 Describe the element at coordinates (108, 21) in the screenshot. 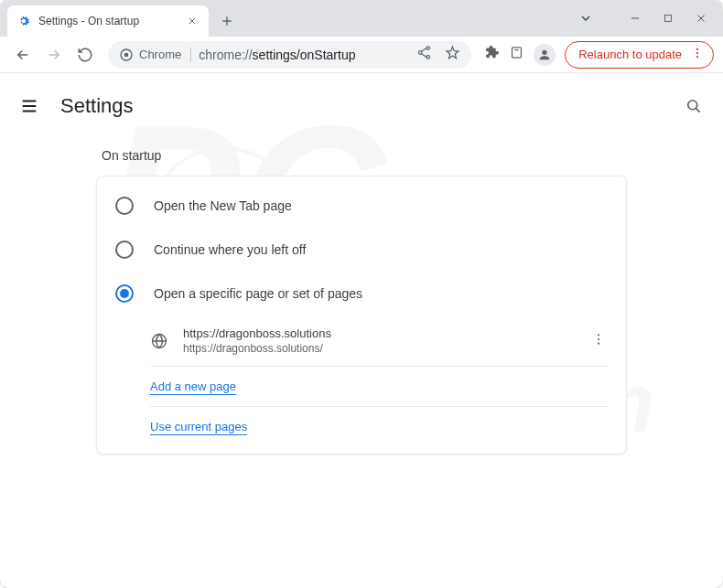

I see `browser-tab: Settings - On startup` at that location.